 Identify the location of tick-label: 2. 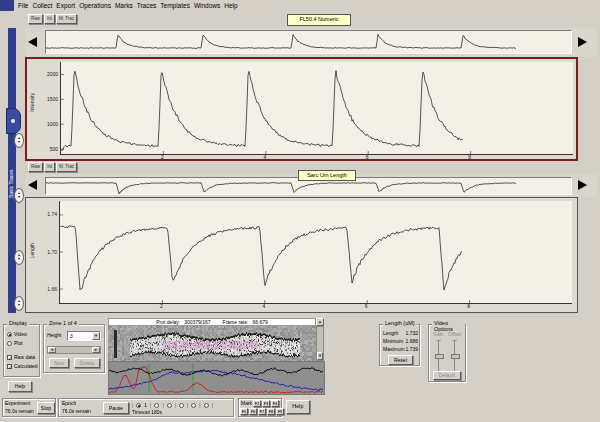
(162, 158).